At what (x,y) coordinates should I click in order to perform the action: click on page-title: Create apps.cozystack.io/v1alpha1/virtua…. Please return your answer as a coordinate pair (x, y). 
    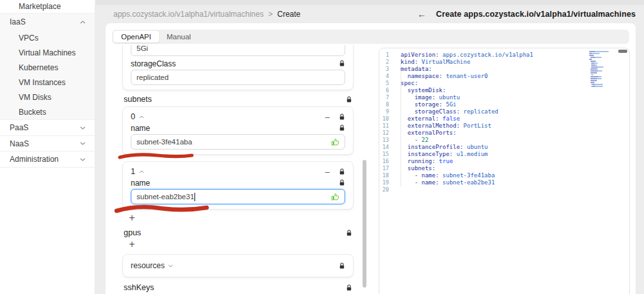
    Looking at the image, I should click on (536, 14).